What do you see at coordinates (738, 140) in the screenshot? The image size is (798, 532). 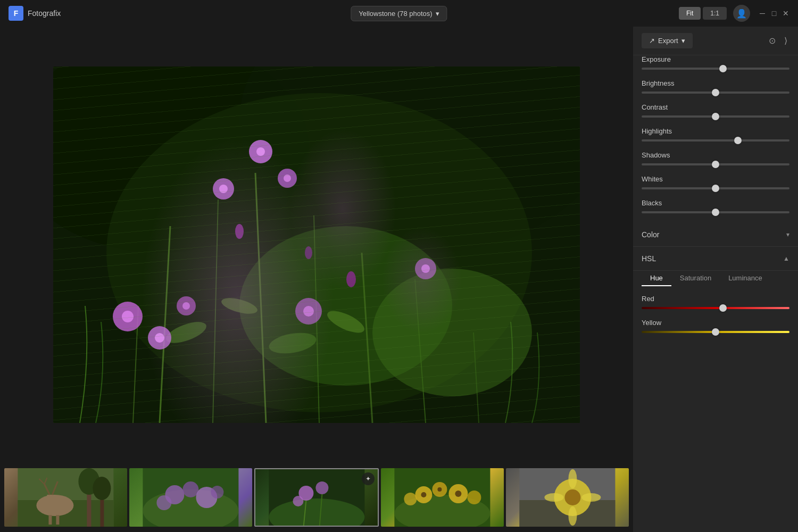 I see `highlights-slider-thumb` at bounding box center [738, 140].